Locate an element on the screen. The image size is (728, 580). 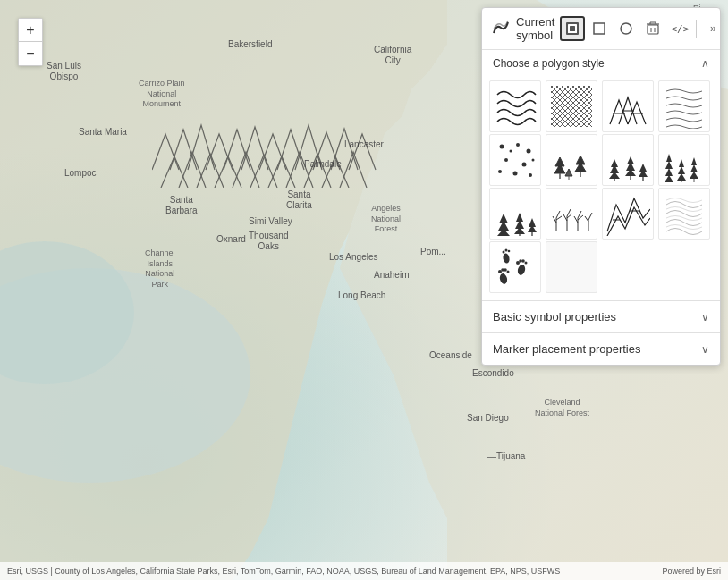
map-label-simi-valley: Simi Valley is located at coordinates (270, 222).